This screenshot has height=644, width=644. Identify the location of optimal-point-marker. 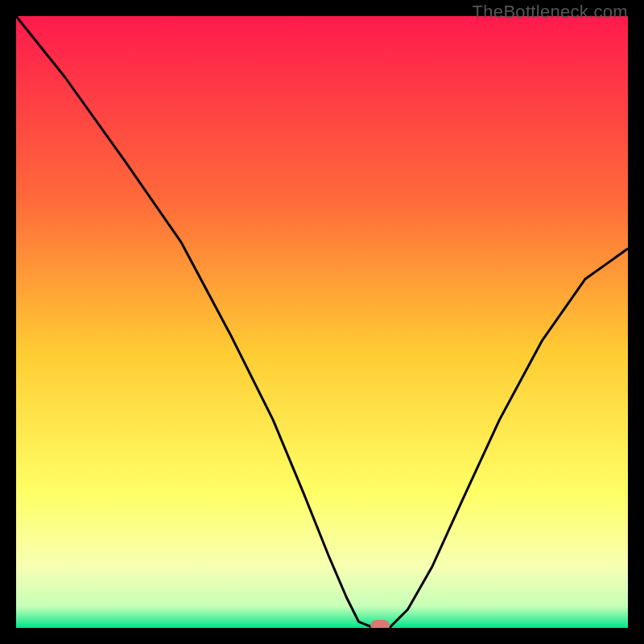
(380, 624).